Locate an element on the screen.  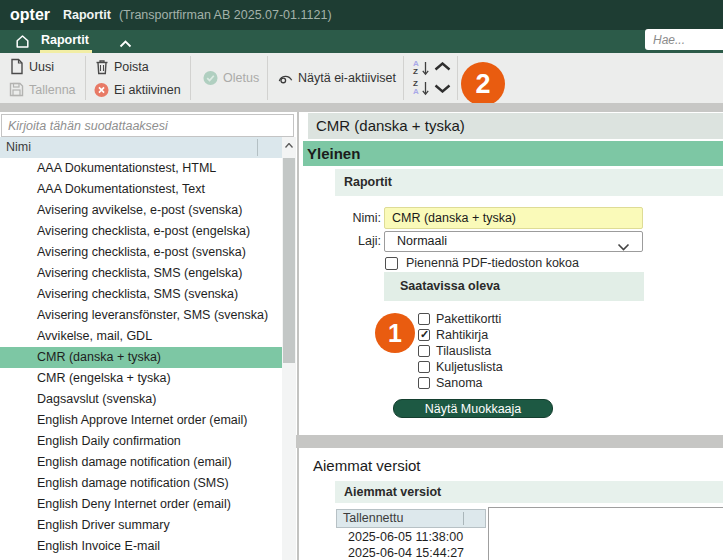
save-button: Tallenna is located at coordinates (47, 90).